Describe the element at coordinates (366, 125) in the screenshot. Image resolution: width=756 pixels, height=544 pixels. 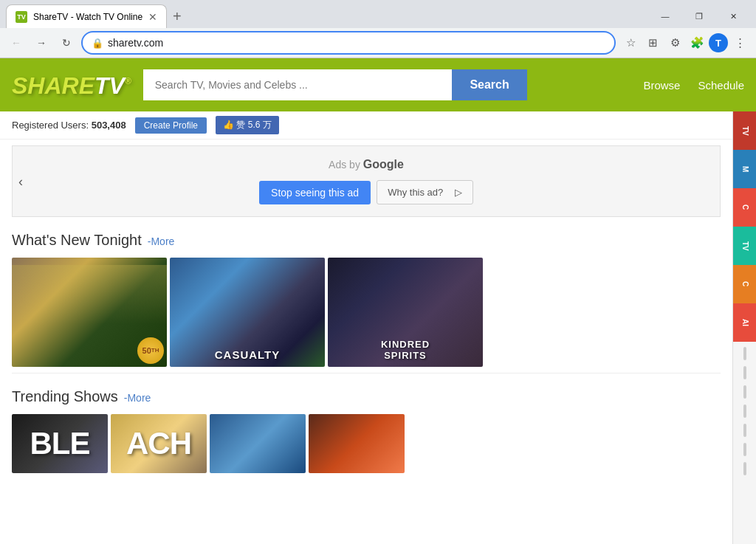
I see `sub-header: Registered Users: 503,408 Create Profile…` at that location.